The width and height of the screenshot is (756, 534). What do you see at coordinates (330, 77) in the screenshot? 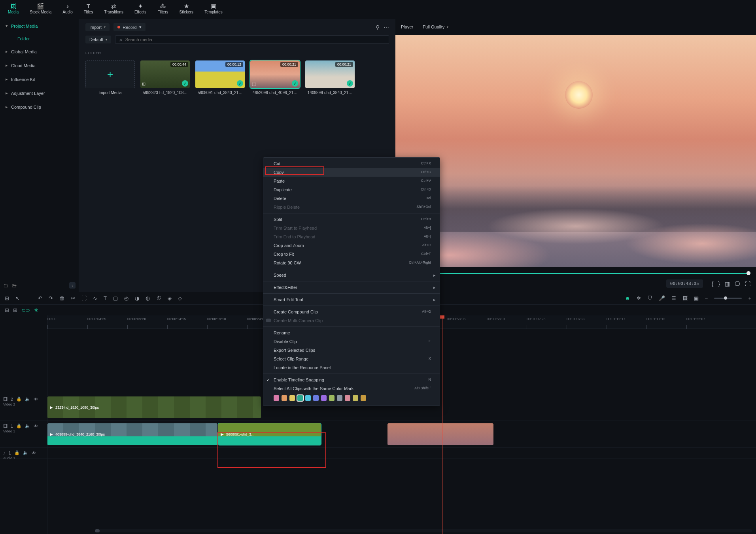
I see `media-clip: 00:00:21 1409899-uhd_3840_21…` at bounding box center [330, 77].